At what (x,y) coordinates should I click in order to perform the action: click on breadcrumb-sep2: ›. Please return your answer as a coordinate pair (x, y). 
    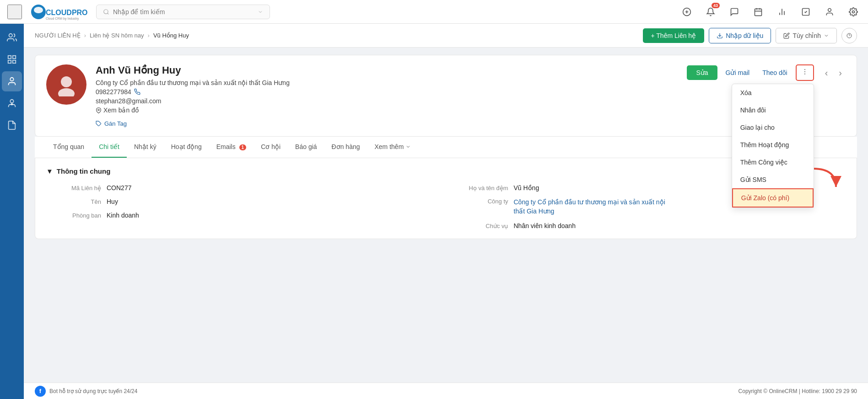
    Looking at the image, I should click on (149, 36).